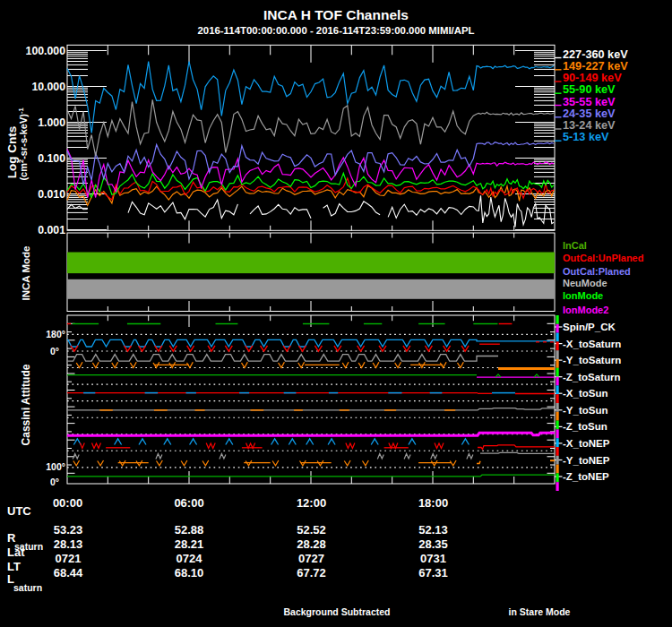 The image size is (672, 627). Describe the element at coordinates (434, 530) in the screenshot. I see `svg-text: 52.13` at that location.